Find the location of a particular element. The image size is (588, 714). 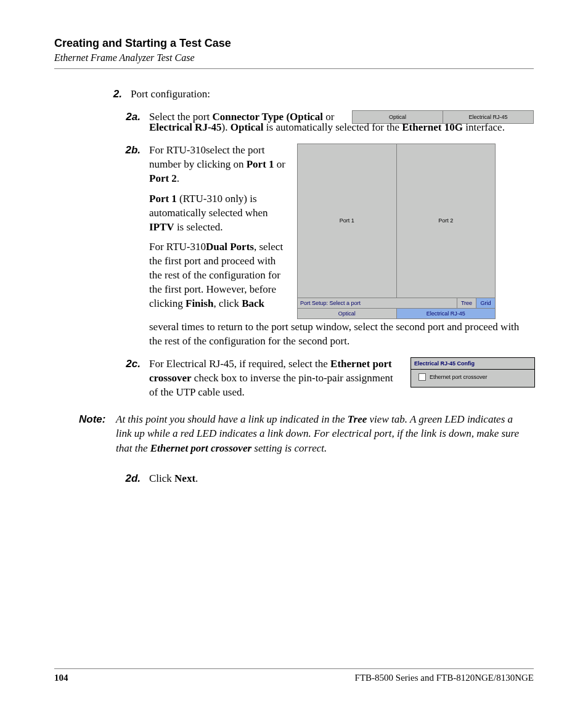

substep-number: 2b. is located at coordinates (102, 246).